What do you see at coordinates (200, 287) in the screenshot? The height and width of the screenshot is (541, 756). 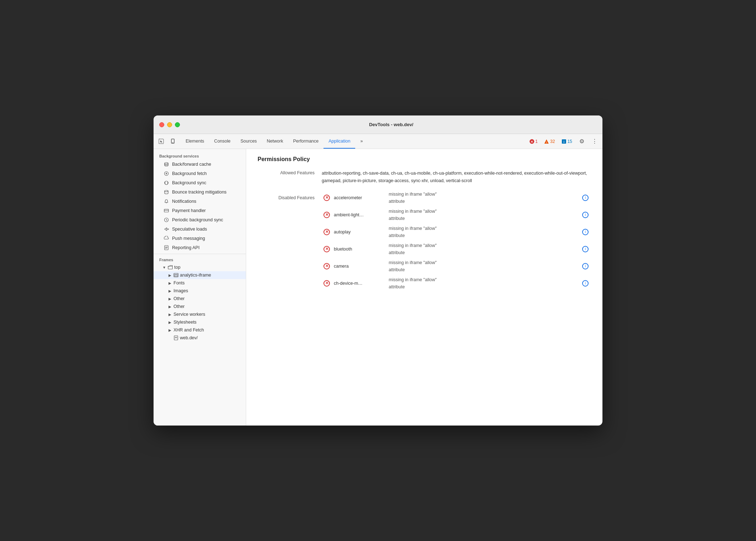 I see `sidebar: Background services Back/forward cache B…` at bounding box center [200, 287].